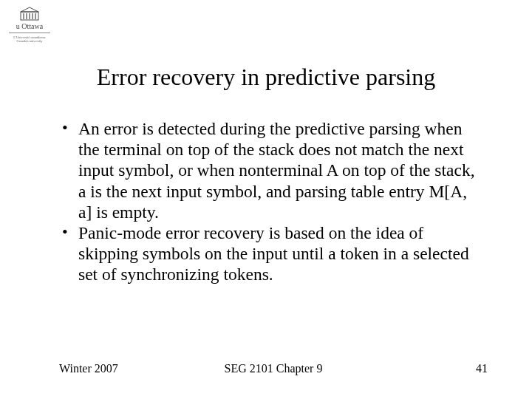 The height and width of the screenshot is (399, 532). What do you see at coordinates (130, 369) in the screenshot?
I see `footer-term: Winter 2007` at bounding box center [130, 369].